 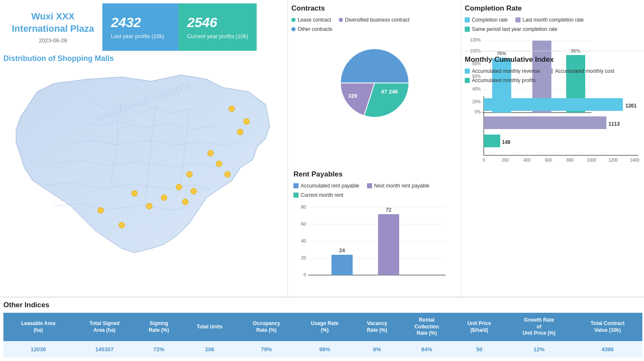 What do you see at coordinates (542, 38) in the screenshot?
I see `svg-text: 112%` at bounding box center [542, 38].